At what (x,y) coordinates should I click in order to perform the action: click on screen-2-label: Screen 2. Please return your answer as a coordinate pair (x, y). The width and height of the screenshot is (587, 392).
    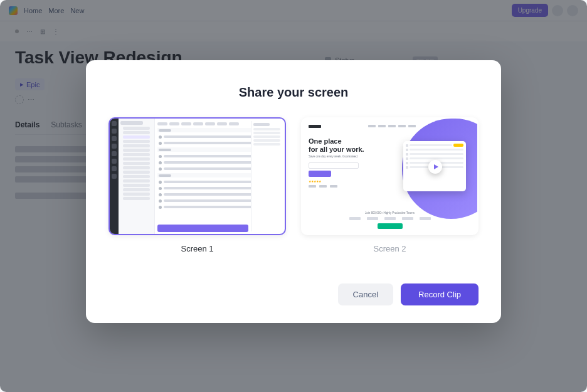
    Looking at the image, I should click on (390, 248).